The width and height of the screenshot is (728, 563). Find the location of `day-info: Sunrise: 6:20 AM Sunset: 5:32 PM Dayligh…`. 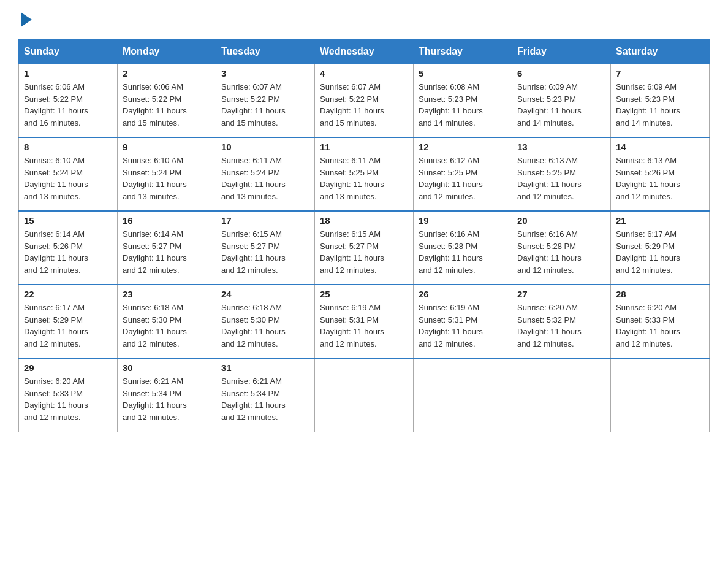

day-info: Sunrise: 6:20 AM Sunset: 5:32 PM Dayligh… is located at coordinates (561, 326).